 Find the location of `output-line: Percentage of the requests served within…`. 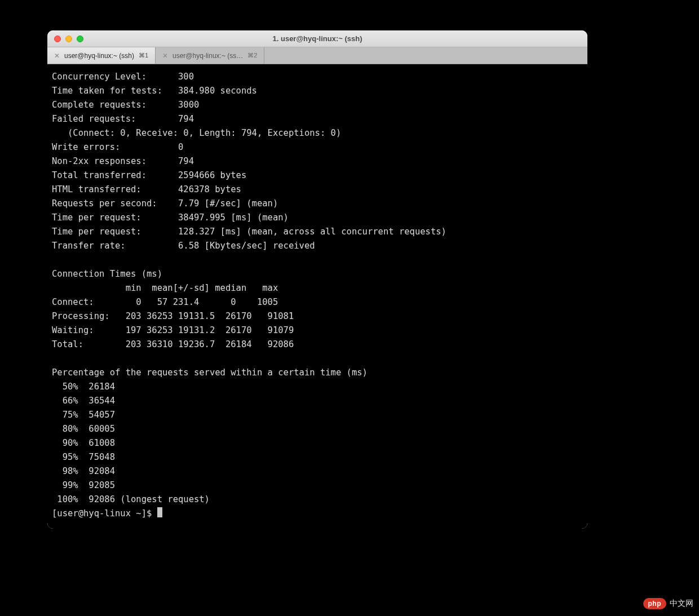

output-line: Percentage of the requests served within… is located at coordinates (210, 373).